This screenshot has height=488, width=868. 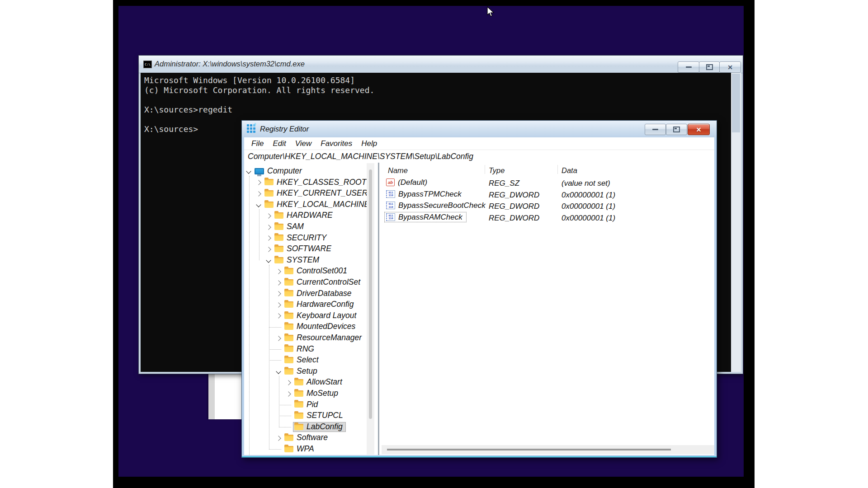 I want to click on tree-item-software: Software, so click(x=305, y=438).